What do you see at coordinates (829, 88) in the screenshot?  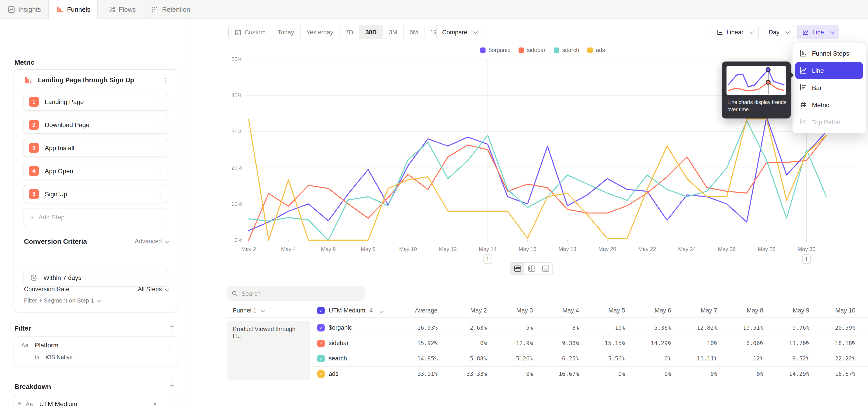 I see `menu-item-bar: Bar` at bounding box center [829, 88].